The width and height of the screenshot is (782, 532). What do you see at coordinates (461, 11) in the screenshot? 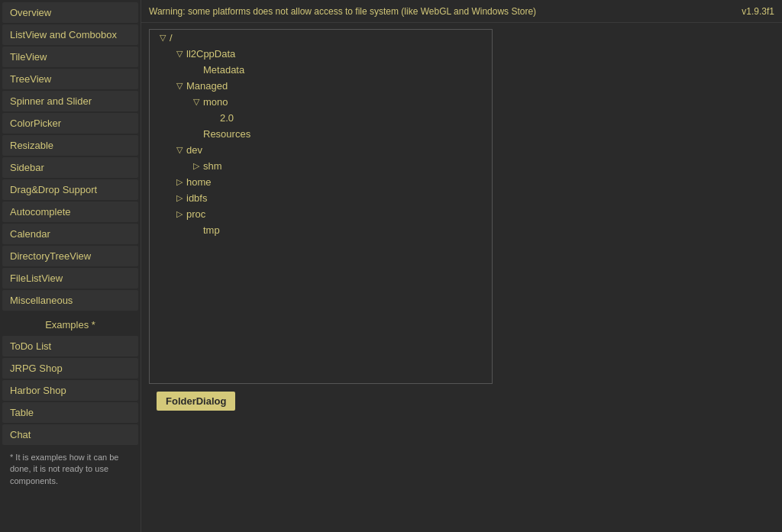
I see `warning-bar: Warning: some platforms does not allow a…` at bounding box center [461, 11].